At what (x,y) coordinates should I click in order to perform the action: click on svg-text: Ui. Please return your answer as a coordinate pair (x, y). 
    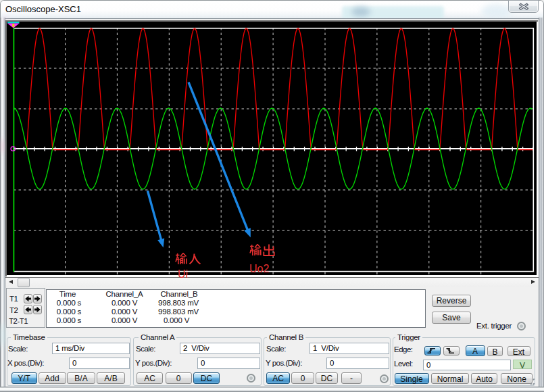
    Looking at the image, I should click on (182, 273).